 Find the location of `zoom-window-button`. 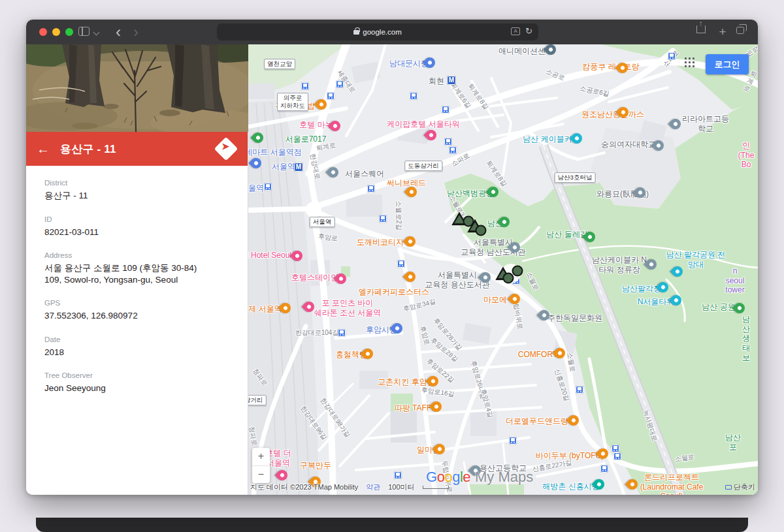

zoom-window-button is located at coordinates (69, 32).